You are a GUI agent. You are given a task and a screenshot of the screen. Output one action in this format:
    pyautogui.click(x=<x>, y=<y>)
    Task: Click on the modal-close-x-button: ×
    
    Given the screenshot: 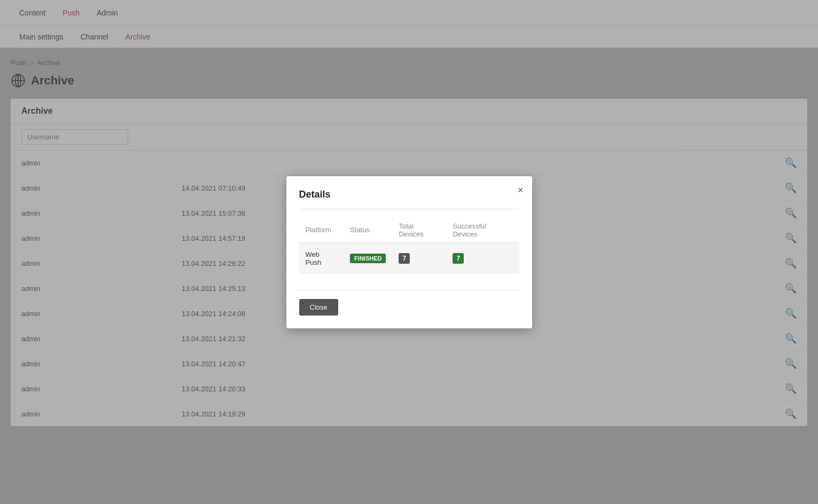 What is the action you would take?
    pyautogui.click(x=520, y=190)
    